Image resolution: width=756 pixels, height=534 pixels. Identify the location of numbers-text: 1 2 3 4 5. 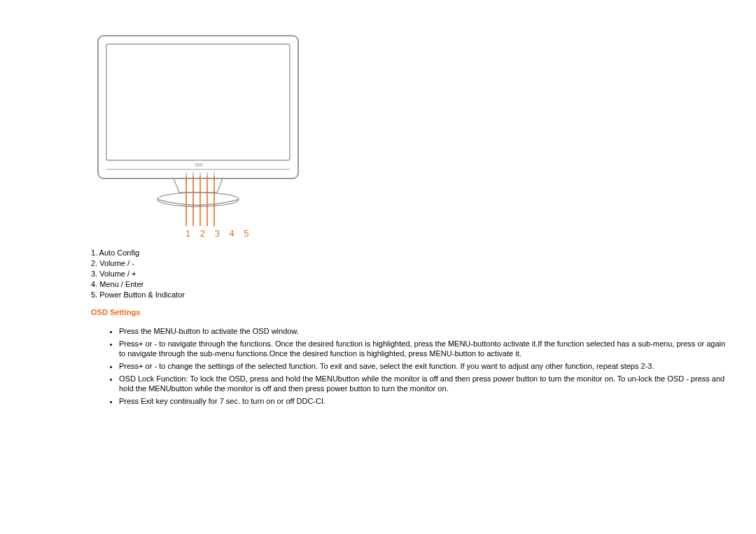
(219, 234).